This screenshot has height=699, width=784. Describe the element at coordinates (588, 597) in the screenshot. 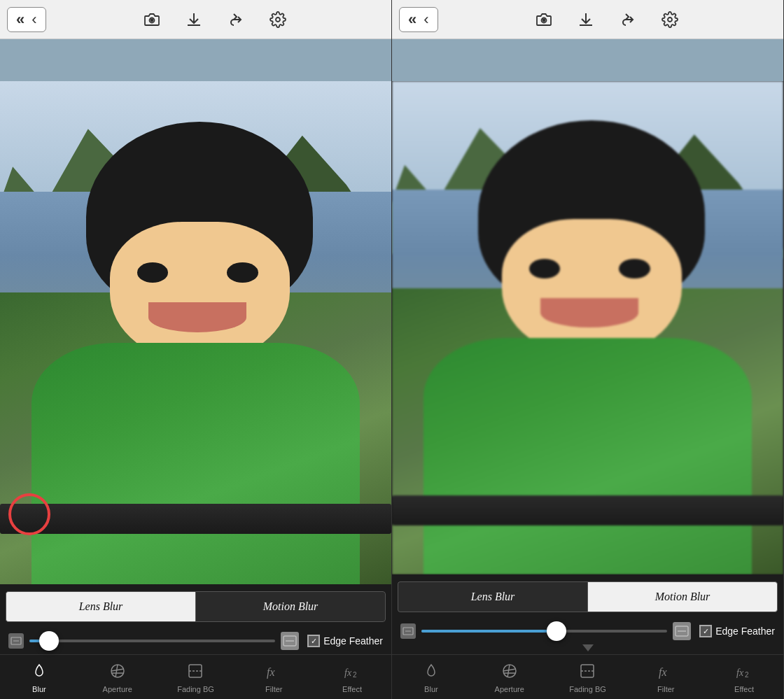

I see `blur-type-row-right: Lens Blur Motion Blur` at that location.